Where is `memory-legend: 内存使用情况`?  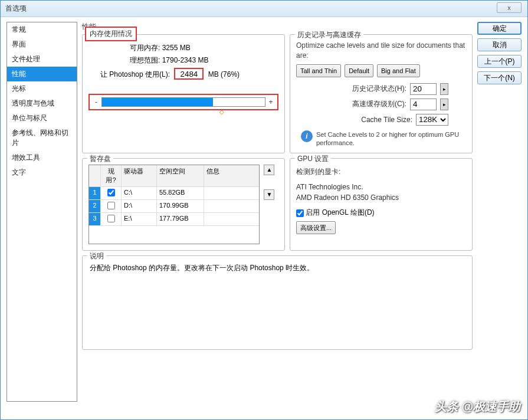
memory-legend: 内存使用情况 is located at coordinates (111, 34).